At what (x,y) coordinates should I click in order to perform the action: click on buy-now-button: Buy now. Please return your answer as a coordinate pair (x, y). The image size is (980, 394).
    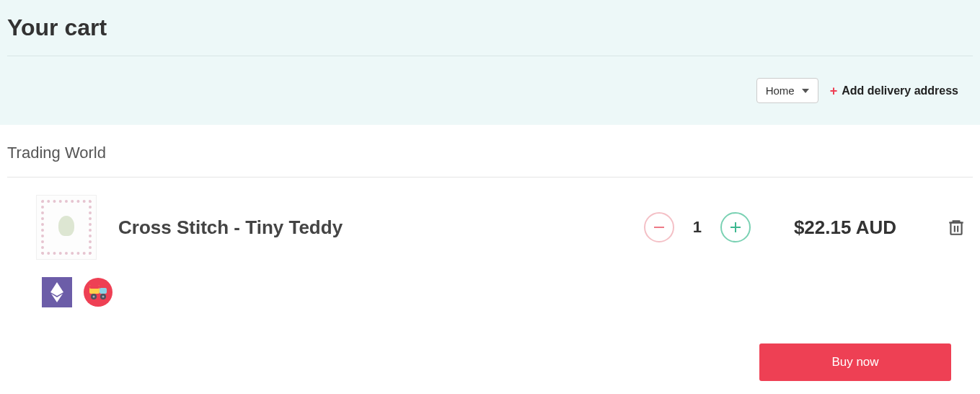
    Looking at the image, I should click on (855, 362).